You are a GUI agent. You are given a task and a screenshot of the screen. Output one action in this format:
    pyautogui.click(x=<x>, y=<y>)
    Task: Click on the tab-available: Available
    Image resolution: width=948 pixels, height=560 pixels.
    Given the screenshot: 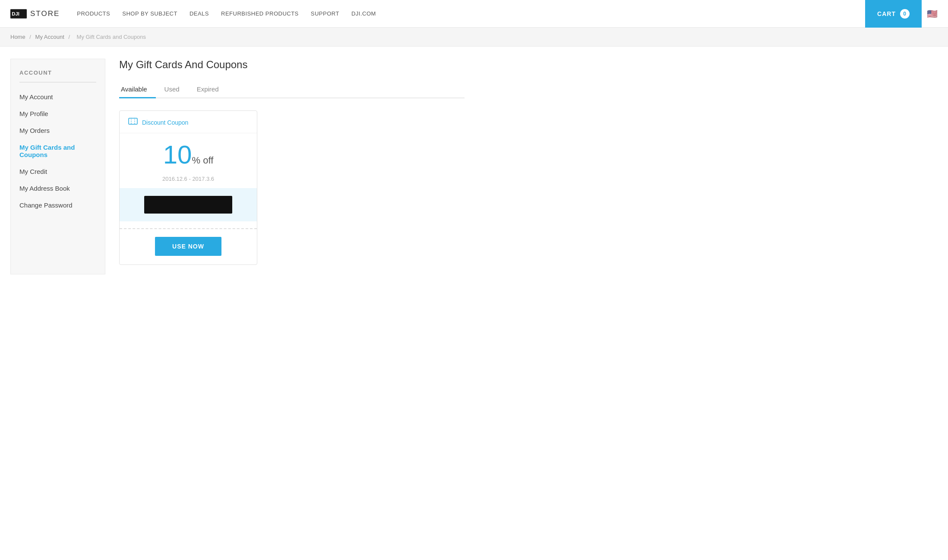 What is the action you would take?
    pyautogui.click(x=137, y=90)
    